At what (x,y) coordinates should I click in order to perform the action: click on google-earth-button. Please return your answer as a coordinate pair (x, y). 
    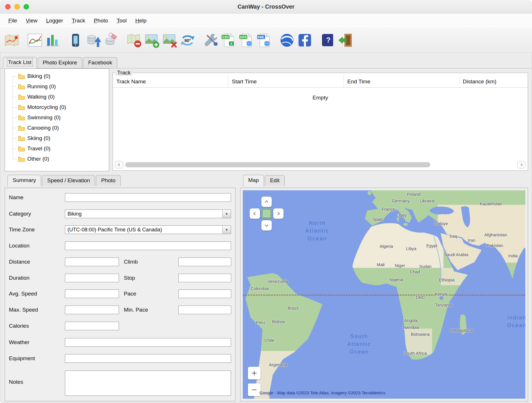
    Looking at the image, I should click on (287, 40).